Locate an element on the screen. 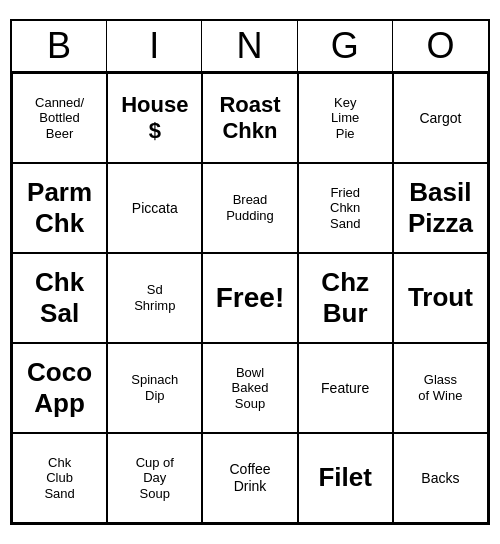 The height and width of the screenshot is (544, 500). header-letter-o: O is located at coordinates (440, 46).